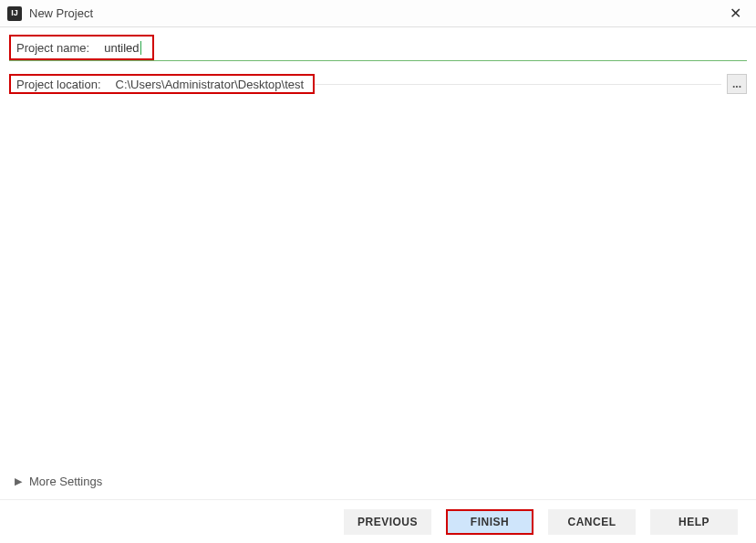 This screenshot has width=756, height=543. I want to click on window-title: New Project, so click(61, 13).